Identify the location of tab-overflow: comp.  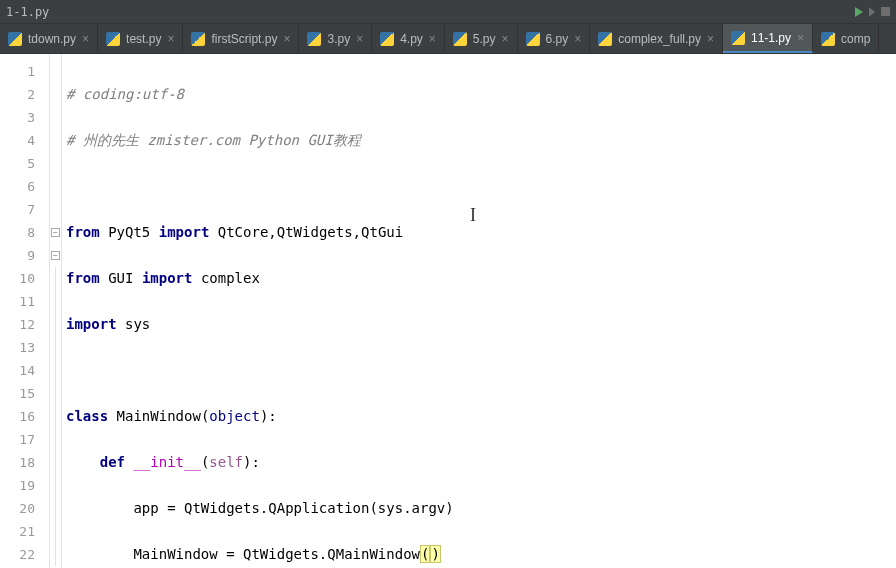
(846, 38).